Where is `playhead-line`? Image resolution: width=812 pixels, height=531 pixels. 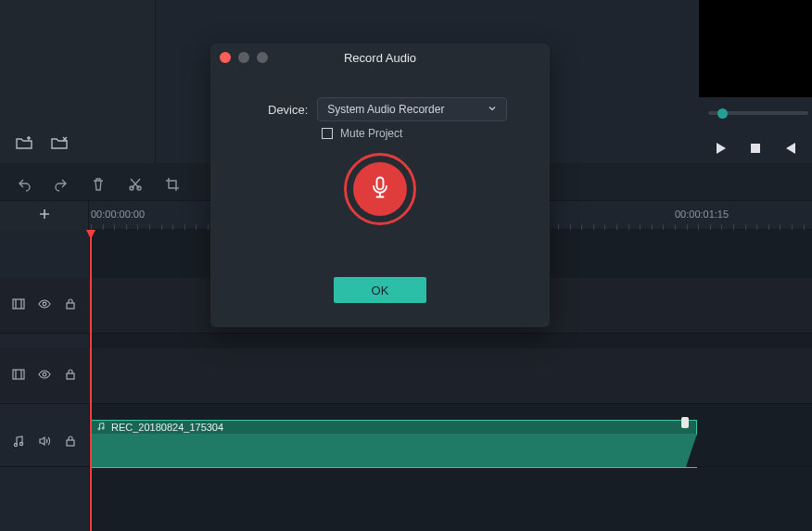
playhead-line is located at coordinates (91, 380).